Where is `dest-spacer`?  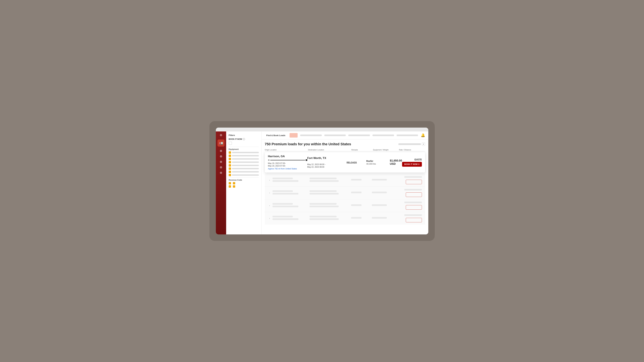
dest-spacer is located at coordinates (327, 161).